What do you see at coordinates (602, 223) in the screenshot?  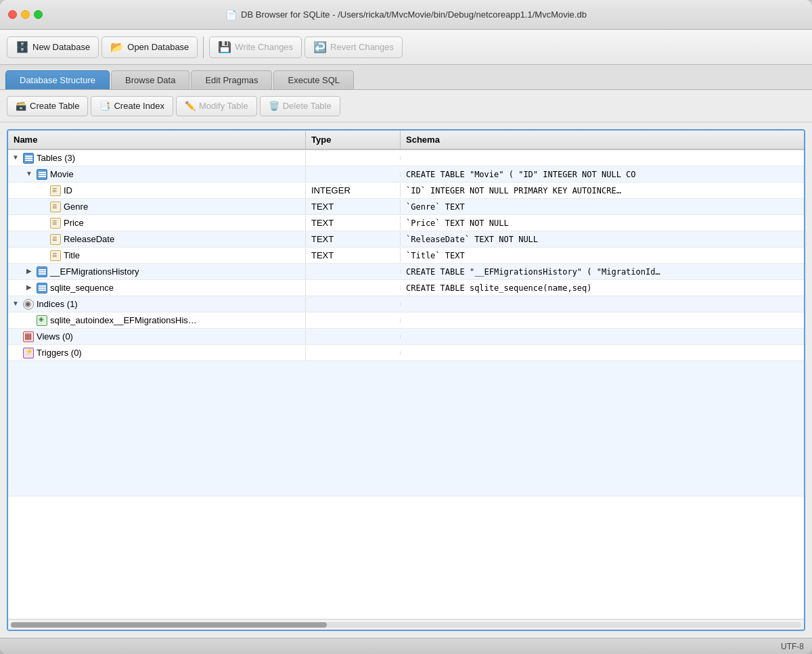 I see `schema-cell: `Price` TEXT NOT NULL` at bounding box center [602, 223].